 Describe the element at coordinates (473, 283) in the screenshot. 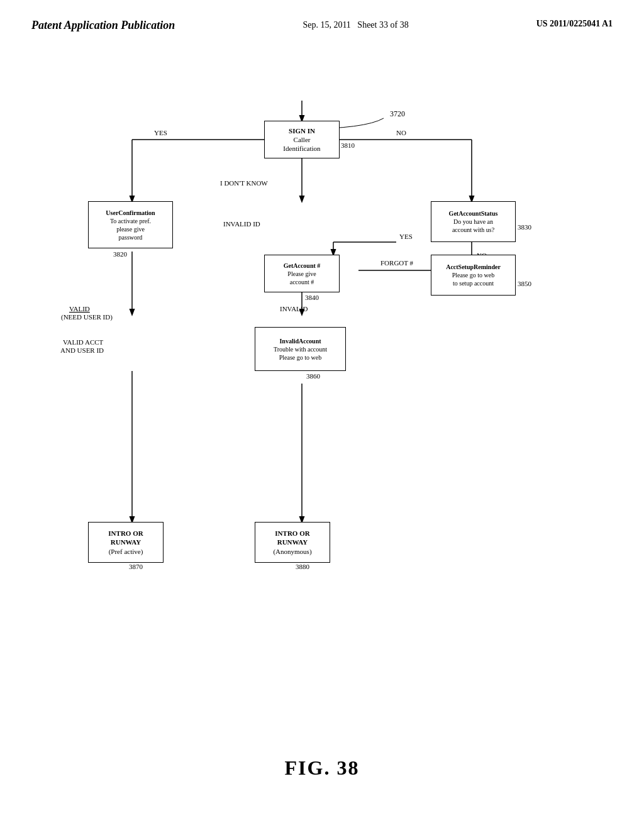

I see `node-3850-line3: to setup account` at that location.